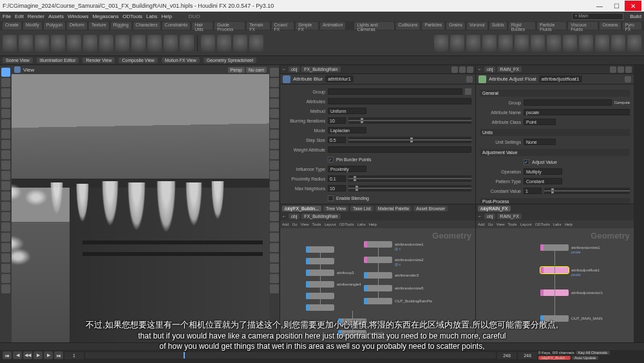  Describe the element at coordinates (629, 70) in the screenshot. I see `help-icon` at that location.